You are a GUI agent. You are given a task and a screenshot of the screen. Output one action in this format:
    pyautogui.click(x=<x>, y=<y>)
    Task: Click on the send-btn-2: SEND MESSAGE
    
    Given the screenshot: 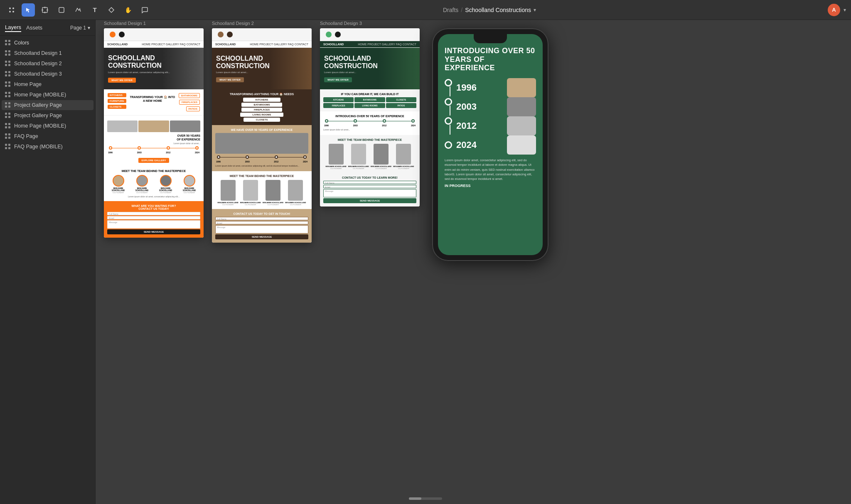 What is the action you would take?
    pyautogui.click(x=262, y=237)
    